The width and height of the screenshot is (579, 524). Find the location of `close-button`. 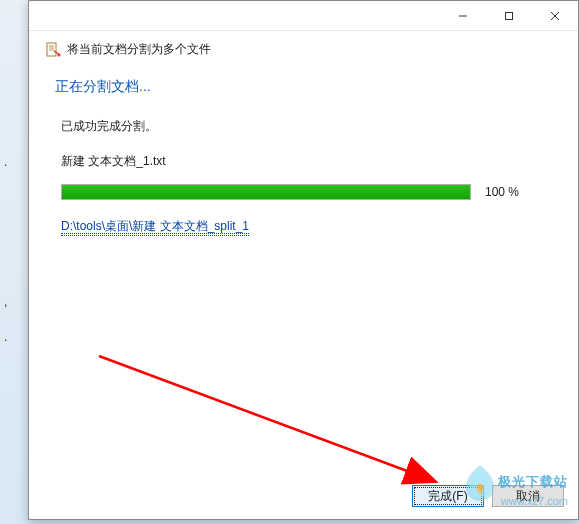

close-button is located at coordinates (555, 16).